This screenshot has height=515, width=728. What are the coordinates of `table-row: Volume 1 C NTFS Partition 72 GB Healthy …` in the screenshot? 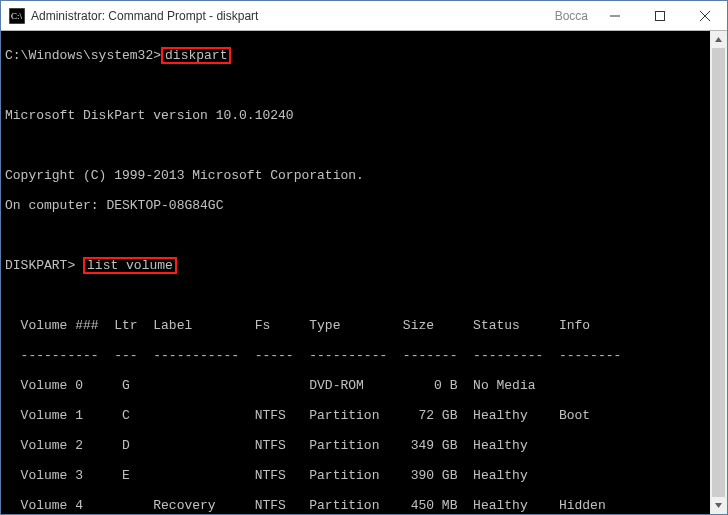 It's located at (364, 416).